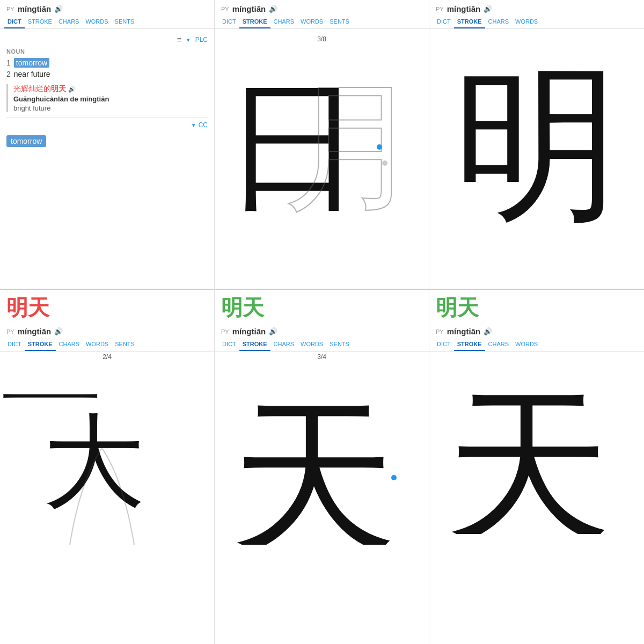 The height and width of the screenshot is (644, 644). Describe the element at coordinates (107, 52) in the screenshot. I see `noun-label: NOUN` at that location.